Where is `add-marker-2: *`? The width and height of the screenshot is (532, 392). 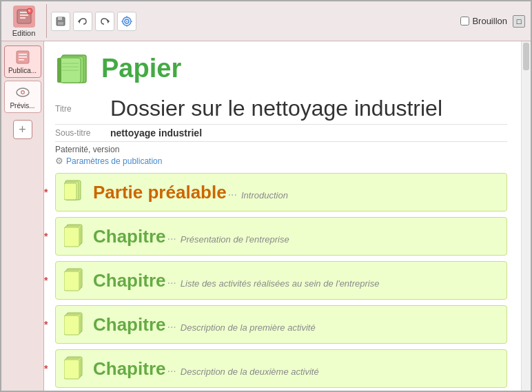 add-marker-2: * is located at coordinates (45, 280).